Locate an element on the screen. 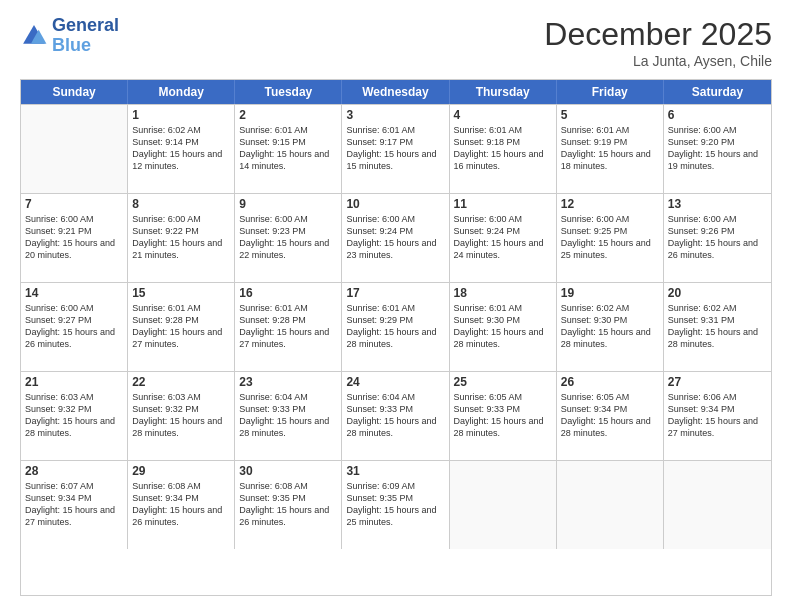 The image size is (792, 612). calendar-cell-0-3: 3Sunrise: 6:01 AMSunset: 9:17 PMDaylight… is located at coordinates (396, 149).